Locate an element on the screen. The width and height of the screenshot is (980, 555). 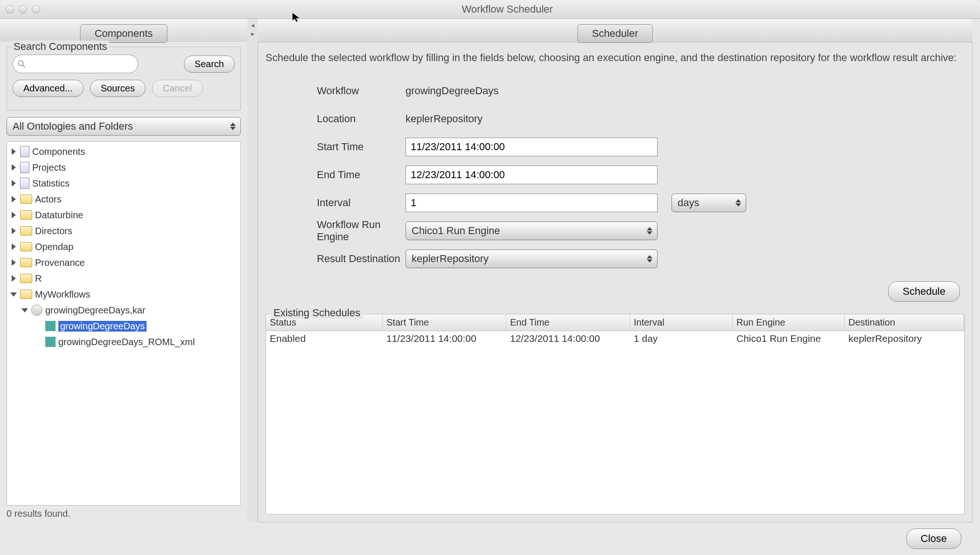
tree-item-label: Actors is located at coordinates (49, 200).